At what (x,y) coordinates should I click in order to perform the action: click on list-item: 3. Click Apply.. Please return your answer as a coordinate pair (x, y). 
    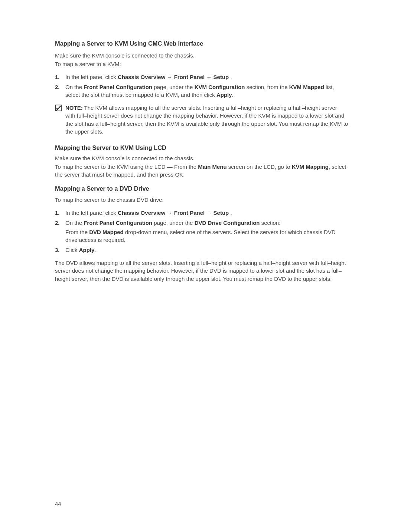
    Looking at the image, I should click on (202, 250).